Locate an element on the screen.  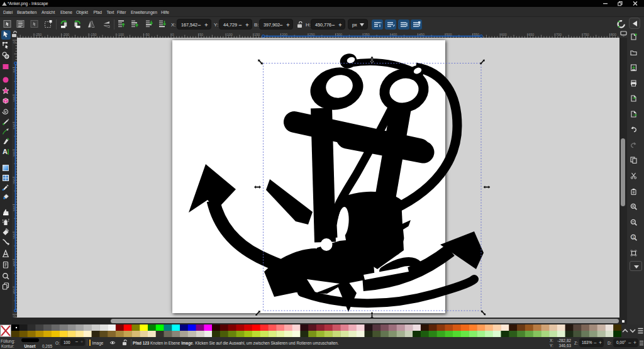
svg-text: 750 is located at coordinates (586, 35).